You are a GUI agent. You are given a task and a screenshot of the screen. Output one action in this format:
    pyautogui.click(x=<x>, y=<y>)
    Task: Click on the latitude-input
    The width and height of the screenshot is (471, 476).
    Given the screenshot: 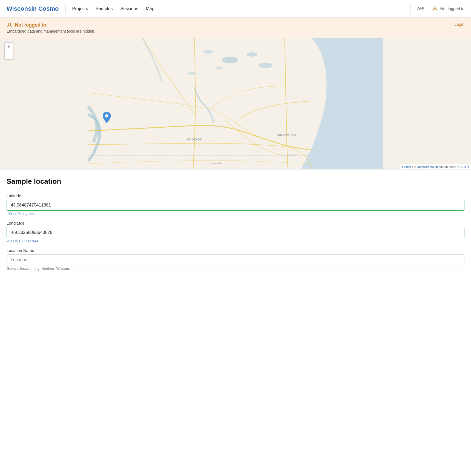 What is the action you would take?
    pyautogui.click(x=236, y=205)
    